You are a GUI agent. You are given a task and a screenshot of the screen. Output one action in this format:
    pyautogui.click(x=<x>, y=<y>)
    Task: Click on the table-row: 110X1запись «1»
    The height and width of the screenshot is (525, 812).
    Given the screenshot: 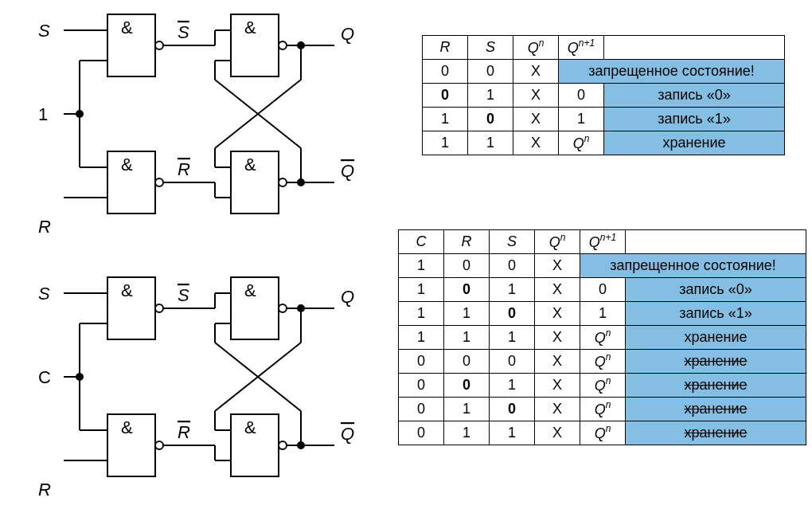 What is the action you would take?
    pyautogui.click(x=603, y=314)
    